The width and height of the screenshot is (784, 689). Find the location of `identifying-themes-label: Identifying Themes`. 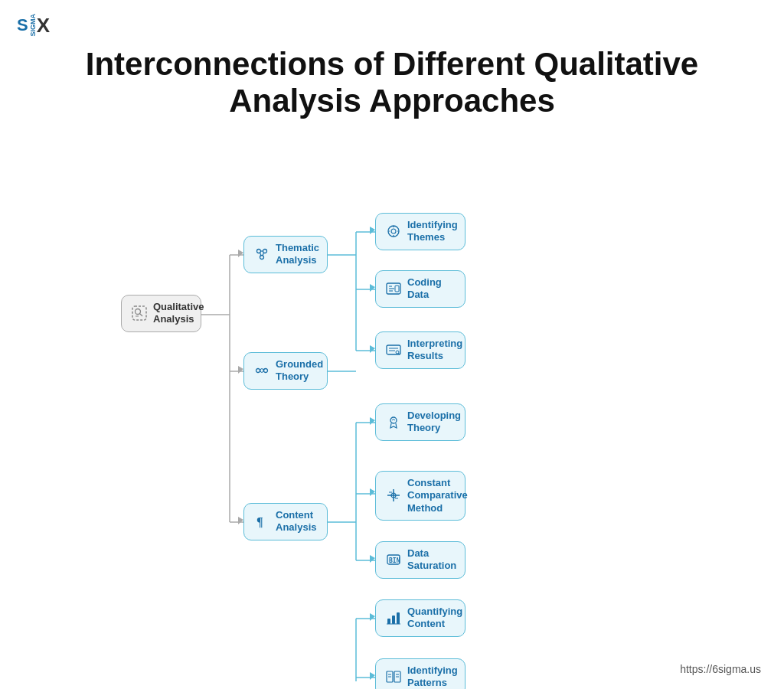

identifying-themes-label: Identifying Themes is located at coordinates (433, 231).